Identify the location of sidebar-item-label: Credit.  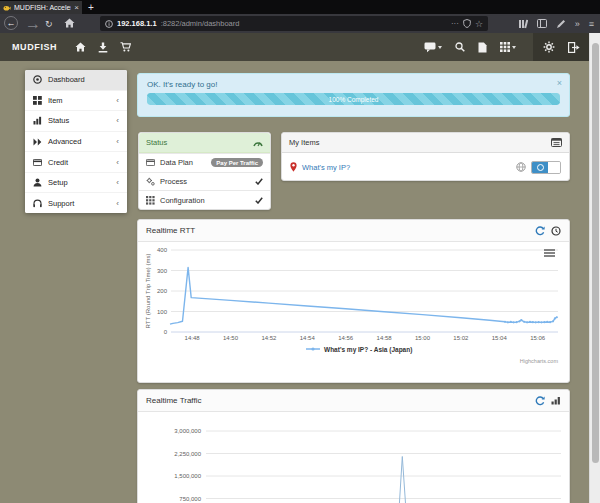
(79, 162).